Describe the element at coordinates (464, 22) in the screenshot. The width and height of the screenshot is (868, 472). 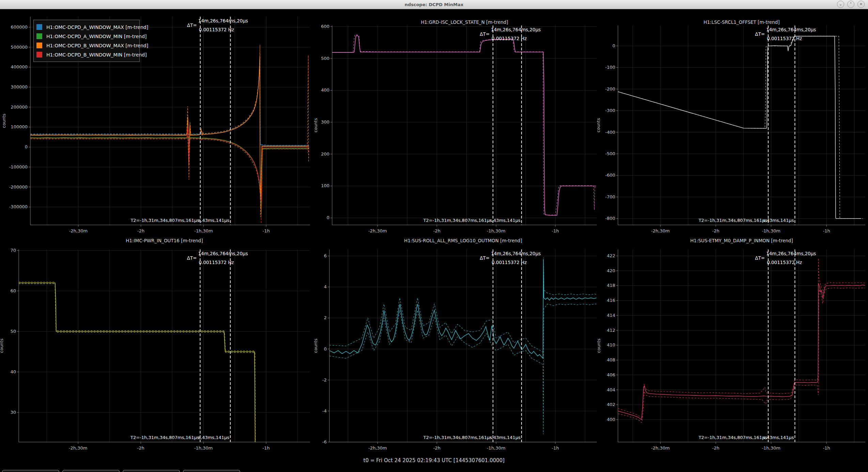
I see `plot-title: H1:GRD-ISC_LOCK_STATE_N [m-trend]` at that location.